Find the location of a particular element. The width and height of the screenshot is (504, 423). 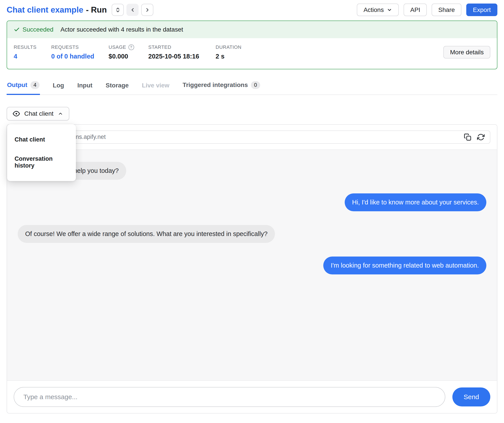

stat-duration-label: DURATION is located at coordinates (228, 47).